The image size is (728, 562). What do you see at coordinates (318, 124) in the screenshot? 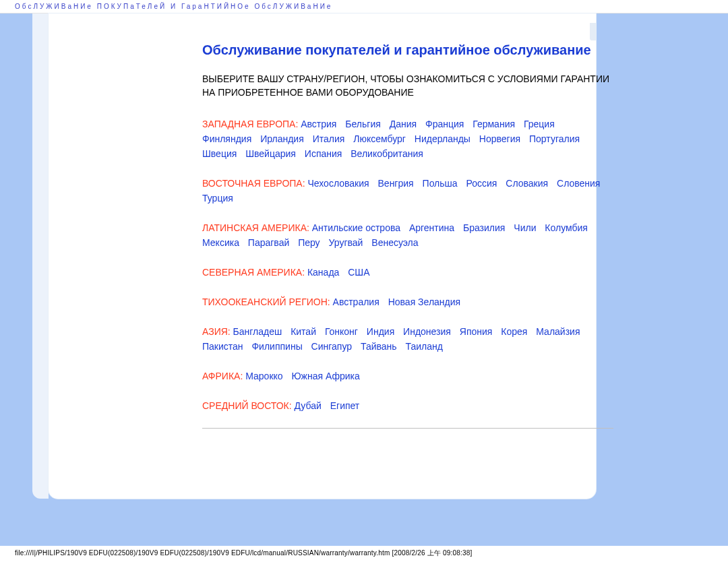
I see `country-link: Австрия` at bounding box center [318, 124].